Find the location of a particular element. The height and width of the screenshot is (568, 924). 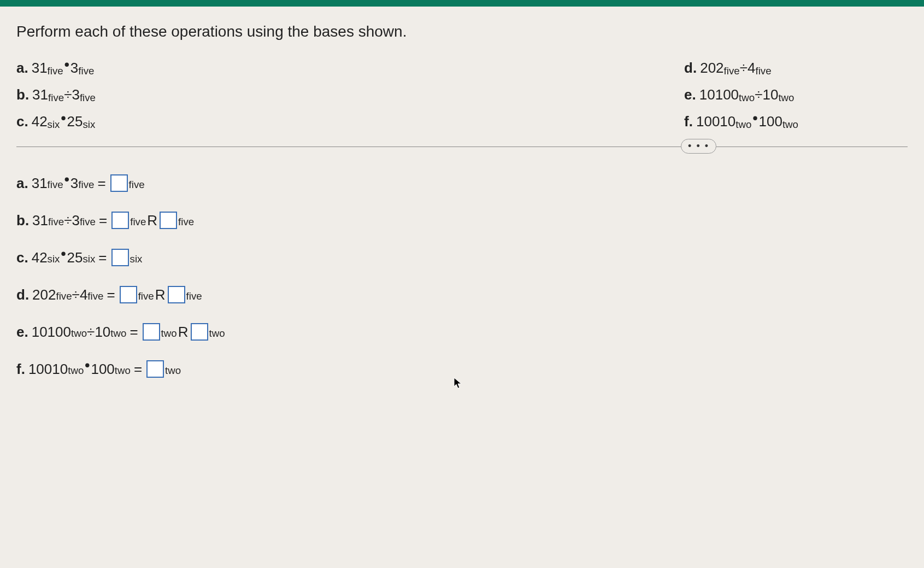

answer-label: c. is located at coordinates (22, 258).